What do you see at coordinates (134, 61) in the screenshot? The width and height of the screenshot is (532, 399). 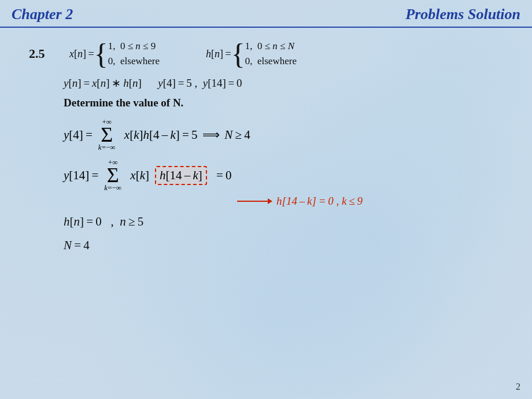 I see `xn-case-2: 0, elsewhere` at bounding box center [134, 61].